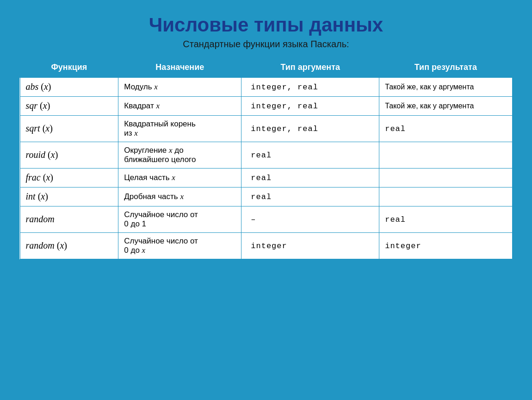  What do you see at coordinates (180, 219) in the screenshot?
I see `desc-cell: Случайное число от0 до 1` at bounding box center [180, 219].